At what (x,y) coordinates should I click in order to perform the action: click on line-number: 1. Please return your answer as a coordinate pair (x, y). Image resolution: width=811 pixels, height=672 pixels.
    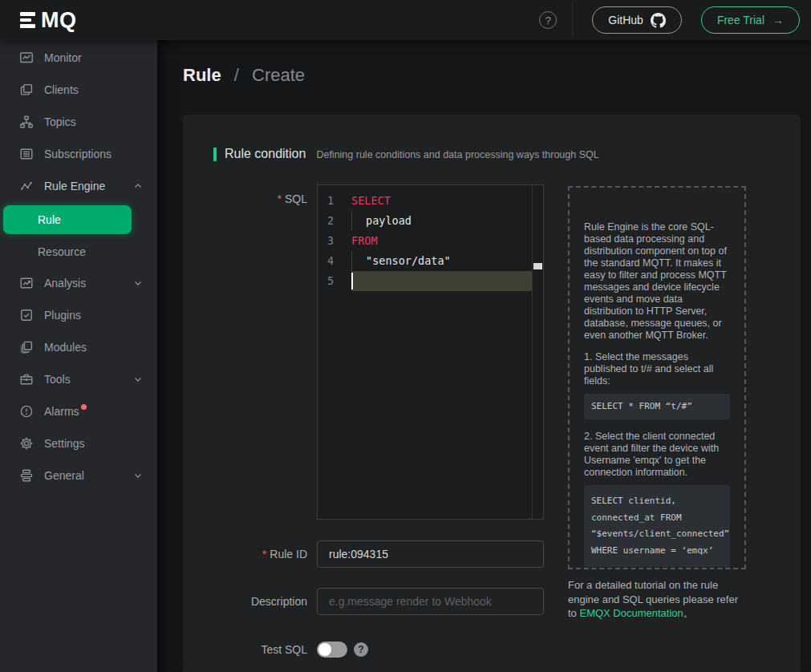
    Looking at the image, I should click on (335, 200).